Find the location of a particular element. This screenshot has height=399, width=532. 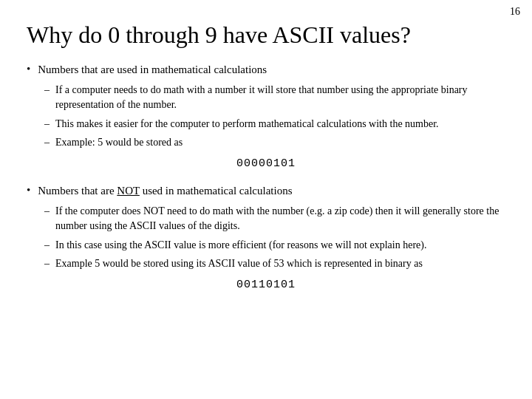

list-item: • Numbers that are NOT used in mathemati… is located at coordinates (266, 191).